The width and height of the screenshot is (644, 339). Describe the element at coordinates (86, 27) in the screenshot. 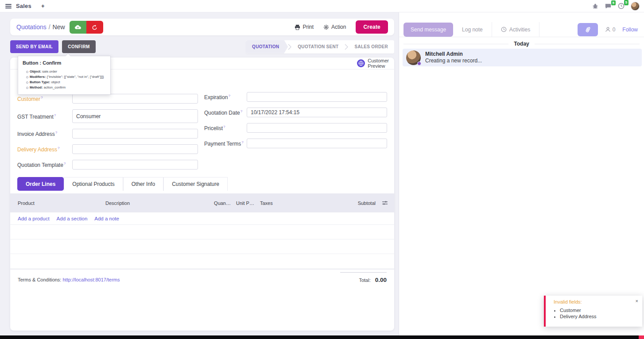

I see `save-discard-group` at that location.